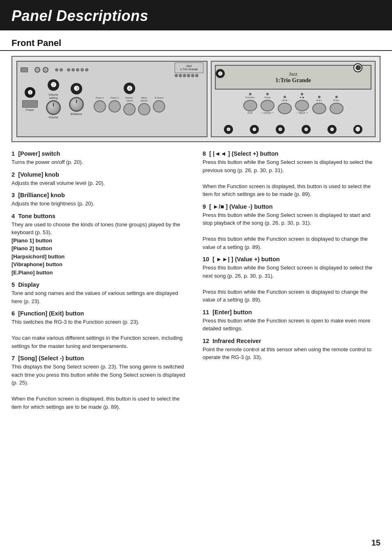 This screenshot has width=392, height=555. What do you see at coordinates (144, 109) in the screenshot?
I see `vibraphone-btn` at bounding box center [144, 109].